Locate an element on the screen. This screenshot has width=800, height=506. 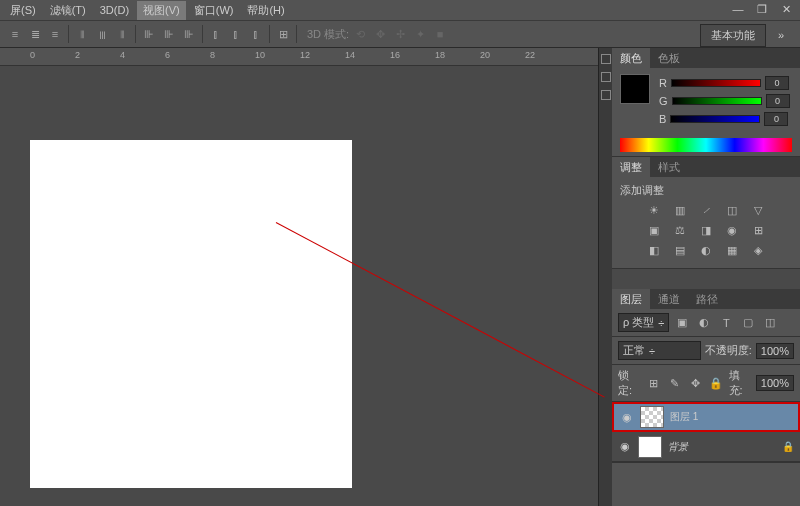
r-slider is located at coordinates (716, 83).